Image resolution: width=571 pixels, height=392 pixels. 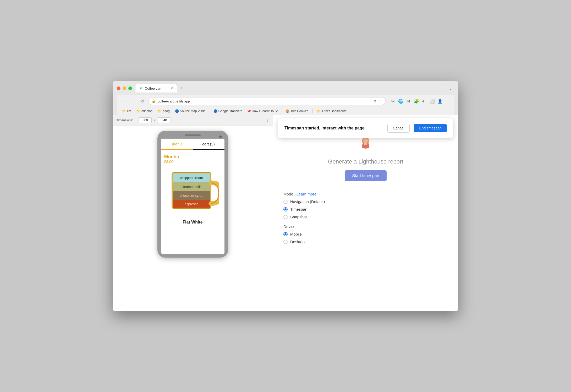 What do you see at coordinates (191, 178) in the screenshot?
I see `svg-text: whipped cream` at bounding box center [191, 178].